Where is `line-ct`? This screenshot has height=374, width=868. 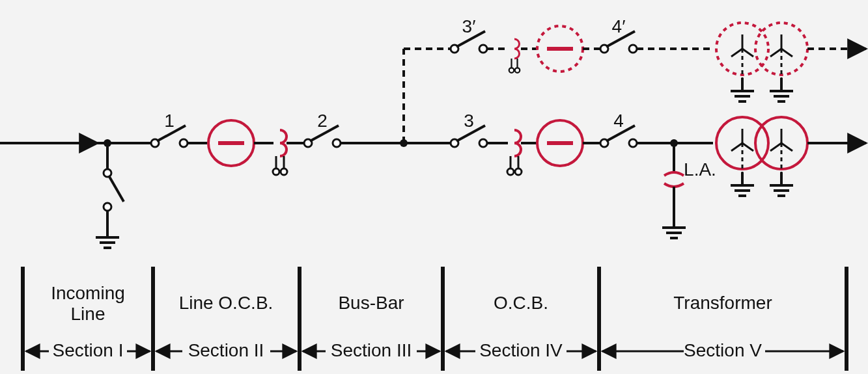 line-ct is located at coordinates (280, 152).